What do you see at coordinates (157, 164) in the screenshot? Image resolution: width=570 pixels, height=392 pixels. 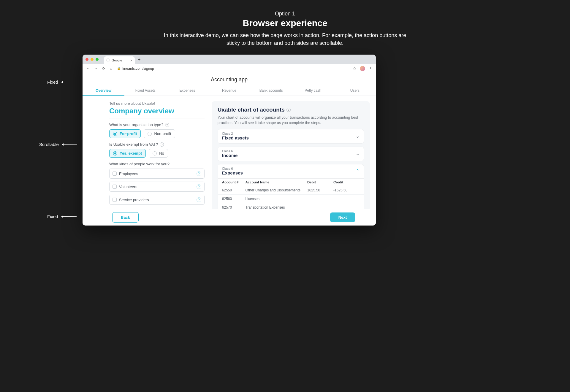 I see `question-people: What kinds of people work for you?` at bounding box center [157, 164].